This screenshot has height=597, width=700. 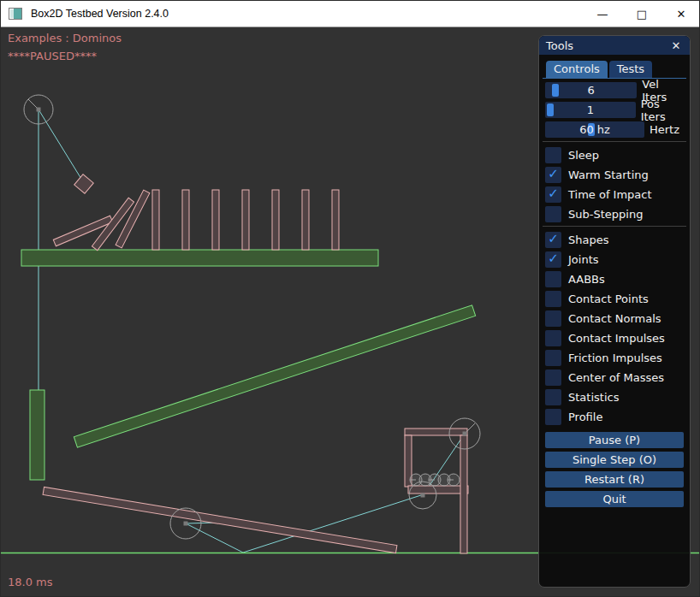 I want to click on example-label: Examples : Dominos, so click(x=65, y=38).